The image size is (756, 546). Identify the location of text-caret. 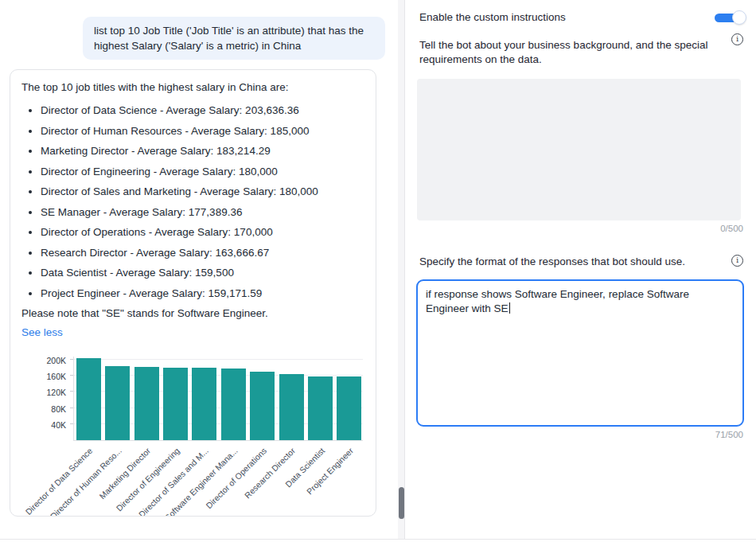
(510, 308).